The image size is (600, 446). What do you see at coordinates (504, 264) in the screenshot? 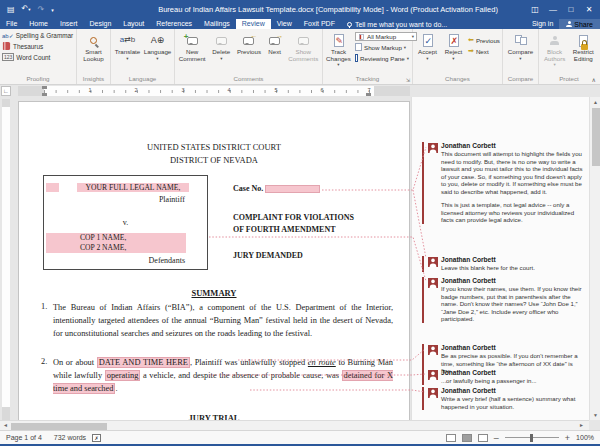
I see `comment-card: Jonathan Corbett Leave this blank here f…` at bounding box center [504, 264].